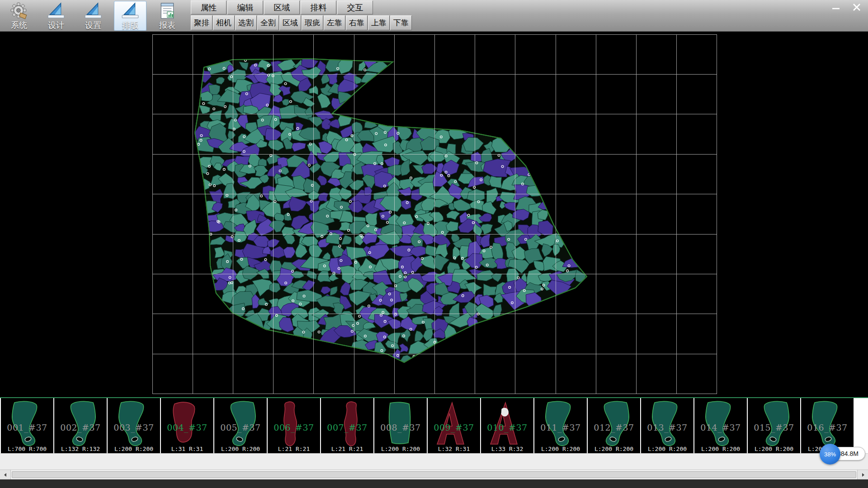  I want to click on tool-button-zone: 区域, so click(290, 23).